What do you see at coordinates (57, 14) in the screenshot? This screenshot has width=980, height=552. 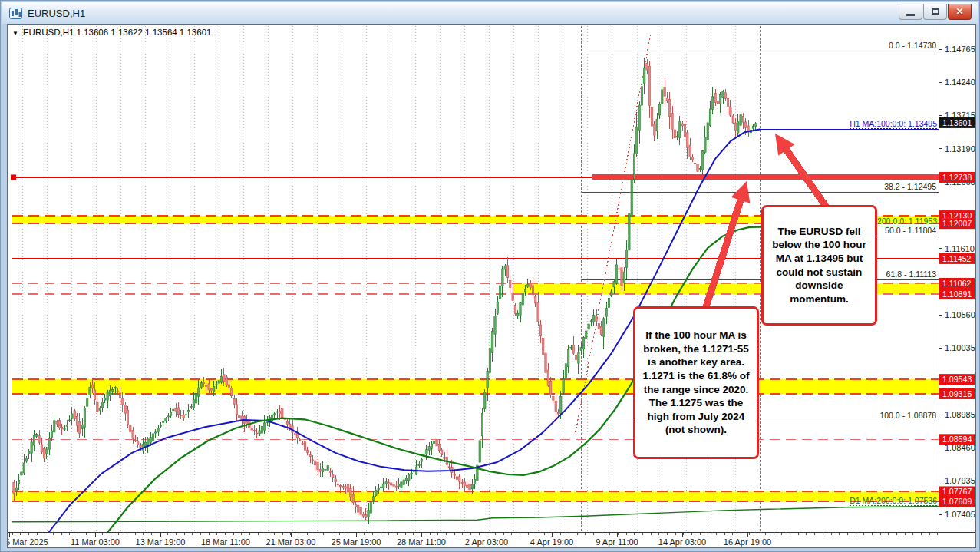 I see `window-title: EURUSD,H1` at bounding box center [57, 14].